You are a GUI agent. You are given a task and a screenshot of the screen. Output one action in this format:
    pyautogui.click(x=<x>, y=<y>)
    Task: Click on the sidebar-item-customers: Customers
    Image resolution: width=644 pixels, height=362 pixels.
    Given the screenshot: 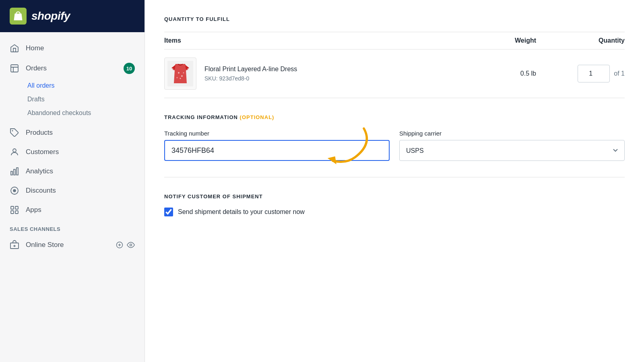 What is the action you would take?
    pyautogui.click(x=72, y=152)
    